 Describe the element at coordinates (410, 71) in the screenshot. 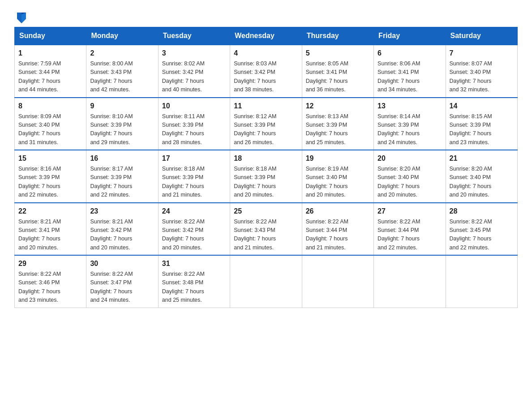

I see `calendar-day-cell: 6Sunrise: 8:06 AMSunset: 3:41 PMDaylight…` at that location.